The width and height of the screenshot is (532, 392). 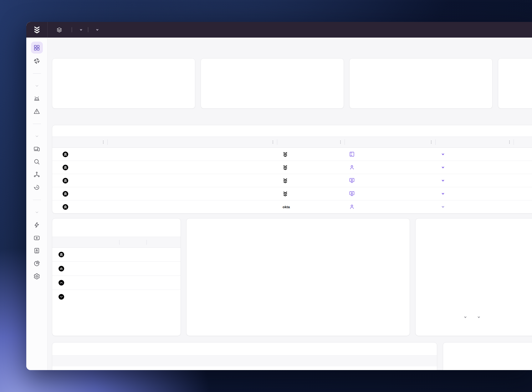 What do you see at coordinates (61, 283) in the screenshot?
I see `medium-severity-icon` at bounding box center [61, 283].